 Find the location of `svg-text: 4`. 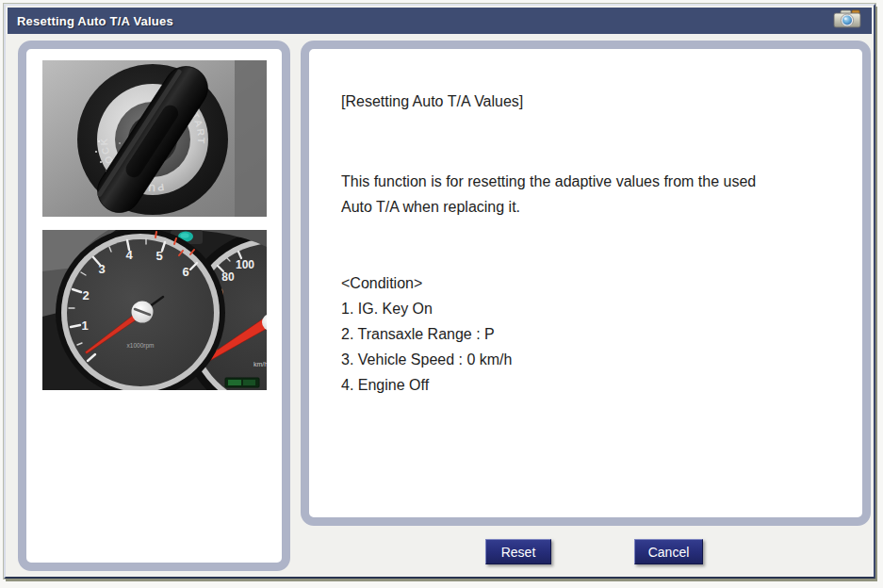

svg-text: 4 is located at coordinates (129, 254).